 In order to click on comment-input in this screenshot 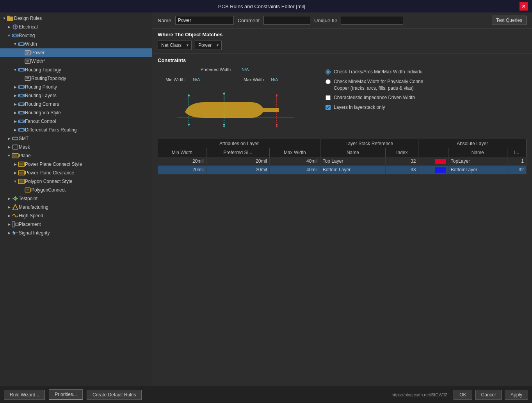, I will do `click(287, 20)`.